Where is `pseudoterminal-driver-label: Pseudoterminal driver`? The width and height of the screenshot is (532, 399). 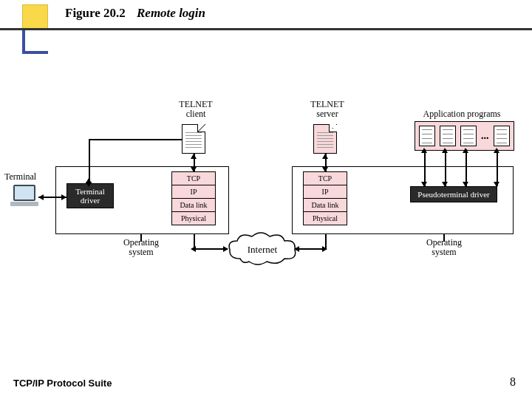
pseudoterminal-driver-label: Pseudoterminal driver is located at coordinates (454, 194).